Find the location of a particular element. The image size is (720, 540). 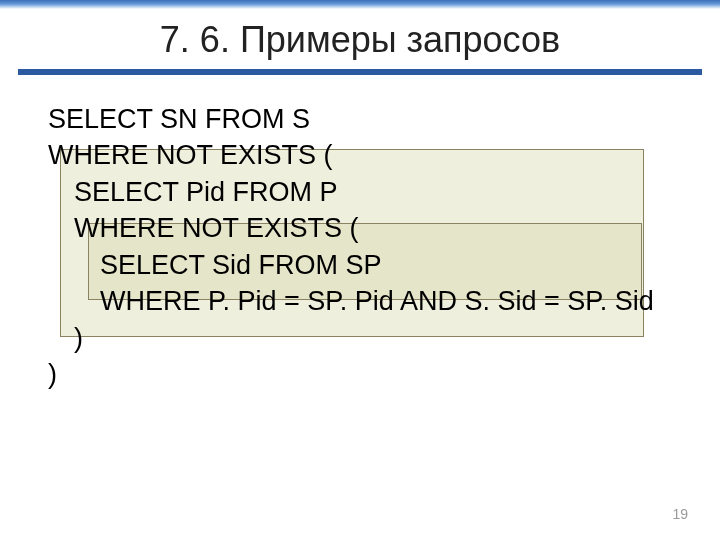

tbl-sp: SP is located at coordinates (364, 265).